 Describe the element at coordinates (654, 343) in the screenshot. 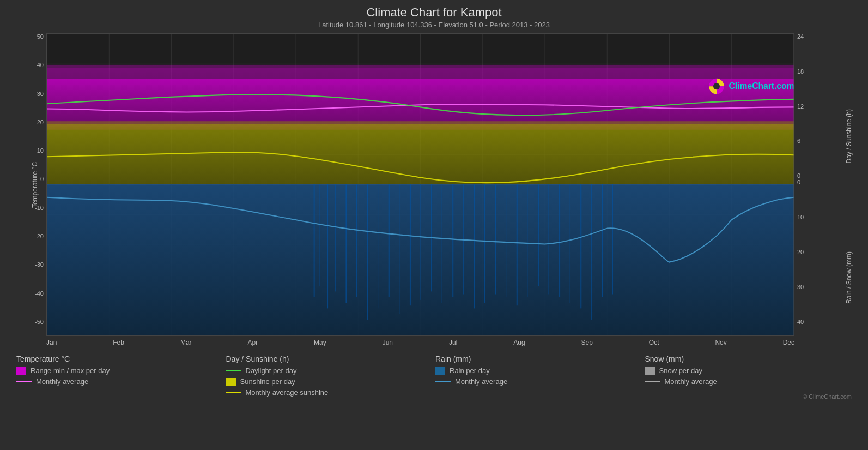

I see `x-tick-oct: Oct` at that location.